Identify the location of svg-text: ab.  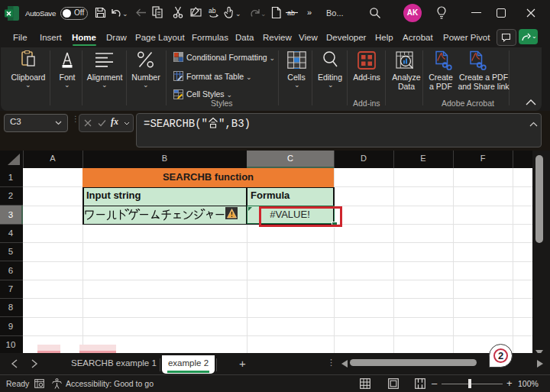
(212, 11).